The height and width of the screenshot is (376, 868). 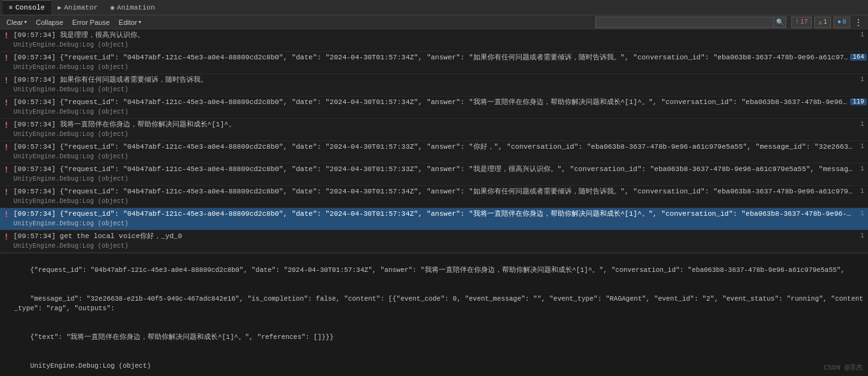 I want to click on log-entry: ![09:57:34] 我将一直陪伴在你身边，帮助你解决问题和成长^[1]^。U…, so click(x=434, y=130).